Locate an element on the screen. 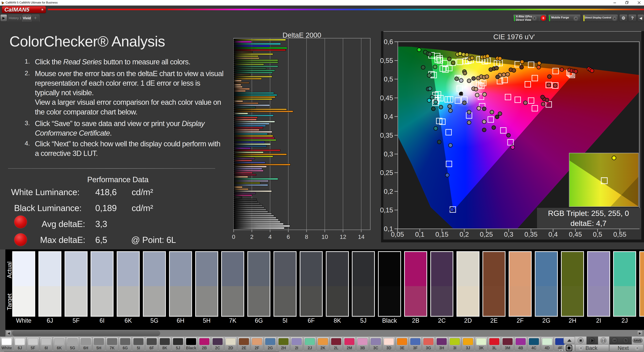  svg-text: CIE 1976 u'v' is located at coordinates (514, 37).